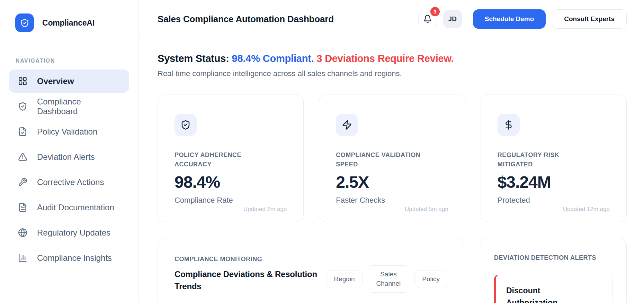 Image resolution: width=644 pixels, height=303 pixels. Describe the element at coordinates (231, 182) in the screenshot. I see `stat-value: 98.4%` at that location.